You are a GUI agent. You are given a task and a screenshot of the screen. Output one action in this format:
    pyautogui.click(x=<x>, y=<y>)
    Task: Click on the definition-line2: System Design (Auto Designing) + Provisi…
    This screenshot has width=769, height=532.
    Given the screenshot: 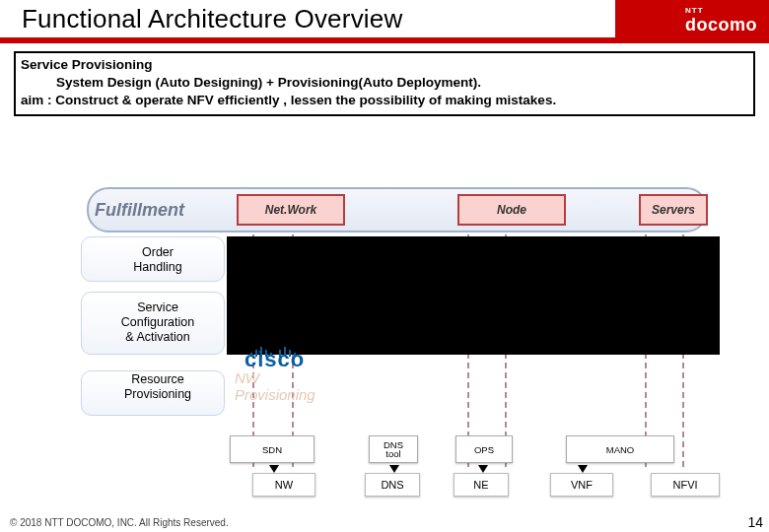 What is the action you would take?
    pyautogui.click(x=384, y=83)
    